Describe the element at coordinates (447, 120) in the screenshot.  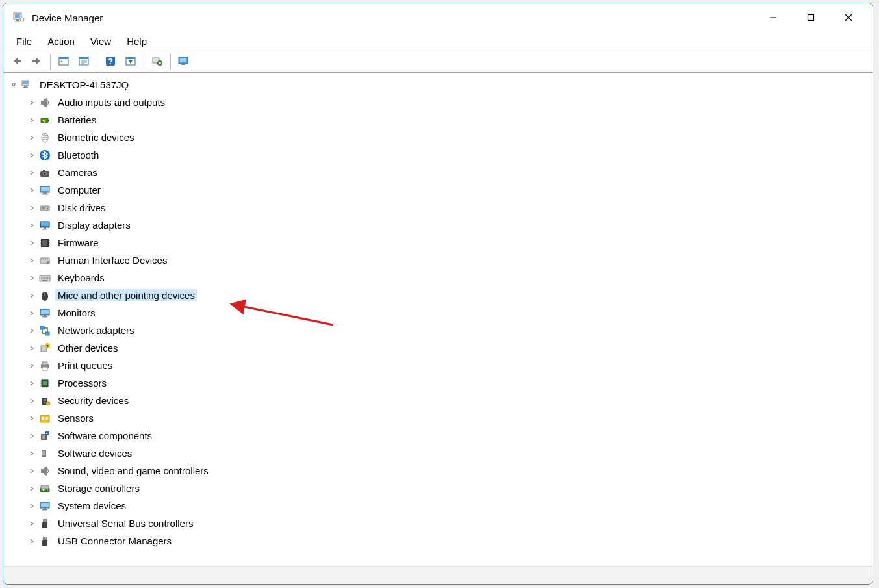
I see `tree-category-node: Batteries` at that location.